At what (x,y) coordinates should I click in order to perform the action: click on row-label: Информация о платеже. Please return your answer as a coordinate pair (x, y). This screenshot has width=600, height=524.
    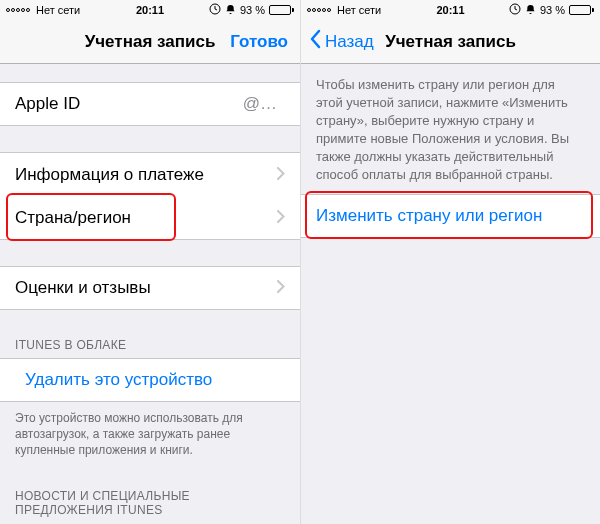
    Looking at the image, I should click on (110, 175).